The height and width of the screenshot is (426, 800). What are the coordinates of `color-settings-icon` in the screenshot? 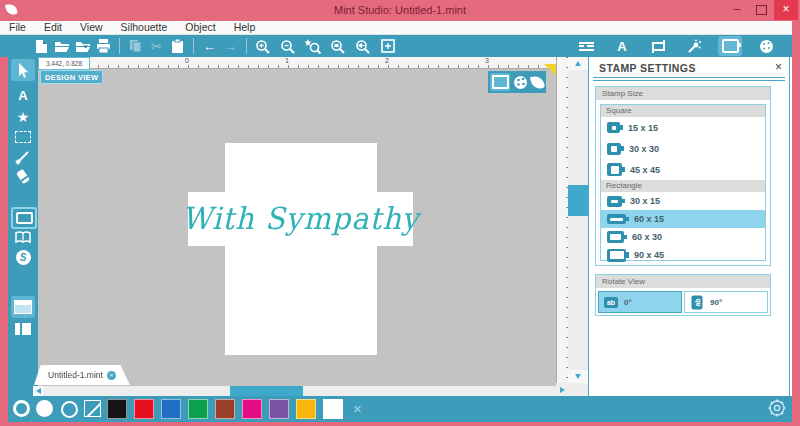 It's located at (766, 46).